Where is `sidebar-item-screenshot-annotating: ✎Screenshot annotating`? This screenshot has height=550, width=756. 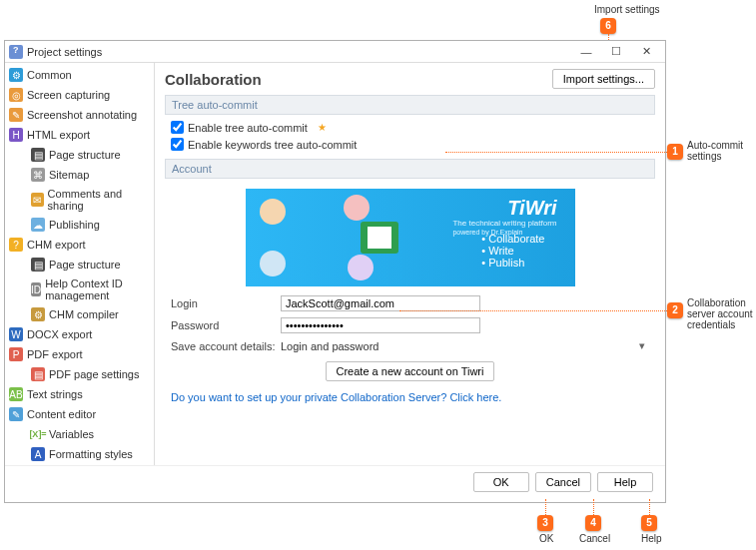 sidebar-item-screenshot-annotating: ✎Screenshot annotating is located at coordinates (80, 115).